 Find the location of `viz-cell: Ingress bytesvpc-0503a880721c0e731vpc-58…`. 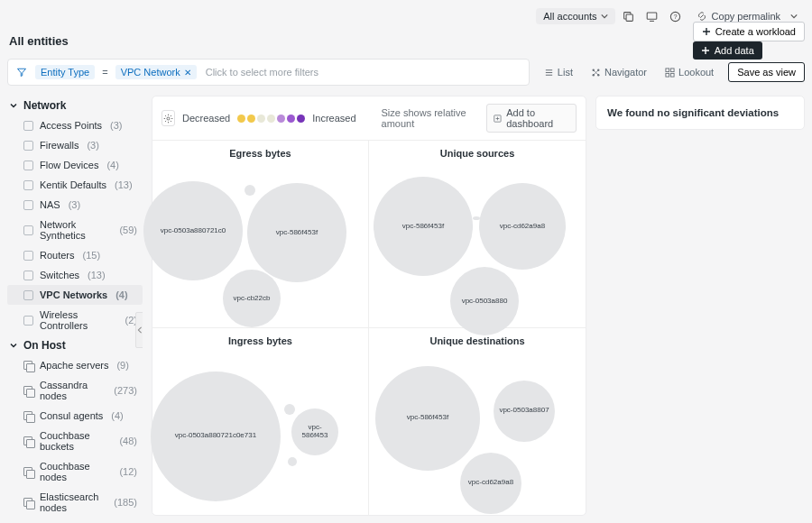

viz-cell: Ingress bytesvpc-0503a880721c0e731vpc-58… is located at coordinates (261, 422).